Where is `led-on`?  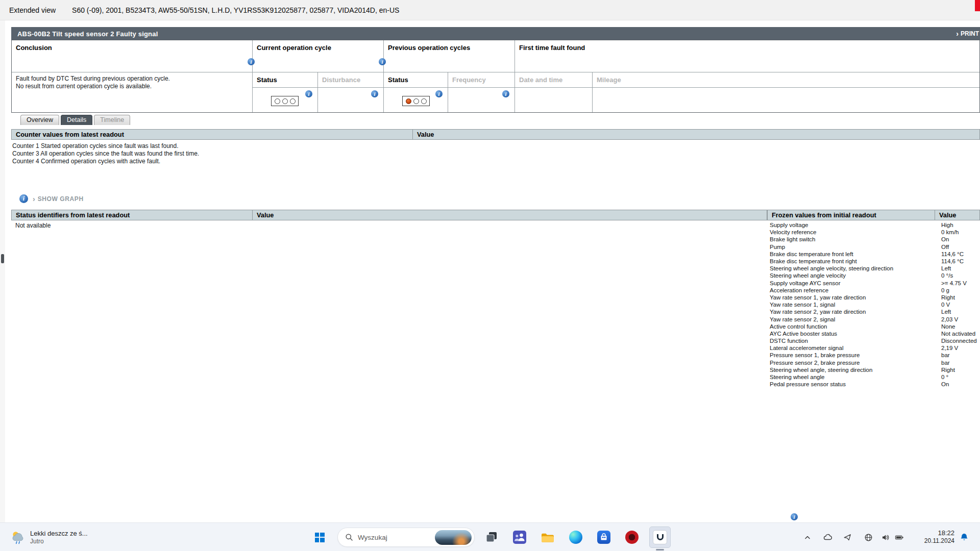
led-on is located at coordinates (408, 101).